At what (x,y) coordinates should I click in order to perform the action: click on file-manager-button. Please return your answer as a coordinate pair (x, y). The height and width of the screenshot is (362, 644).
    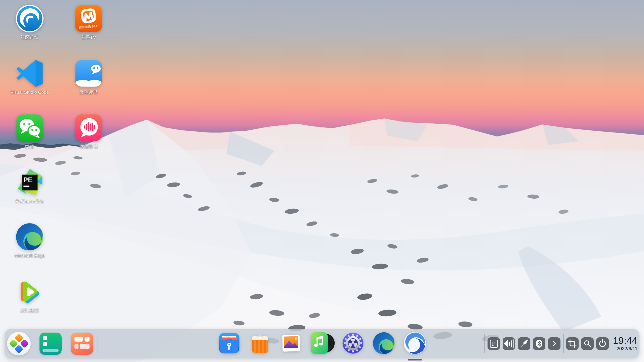
    Looking at the image, I should click on (229, 343).